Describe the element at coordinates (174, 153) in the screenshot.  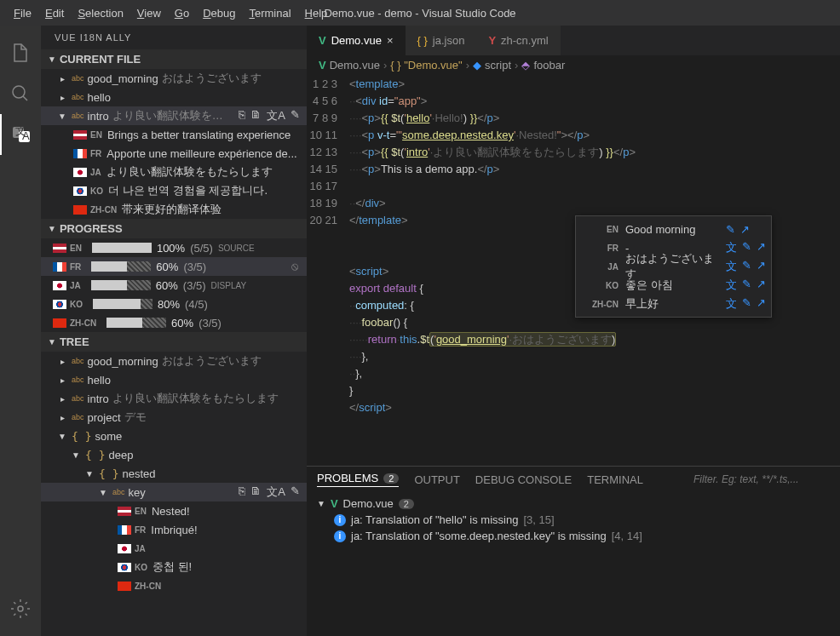
I see `translation-row: FRApporte une meilleure expérience de...` at that location.